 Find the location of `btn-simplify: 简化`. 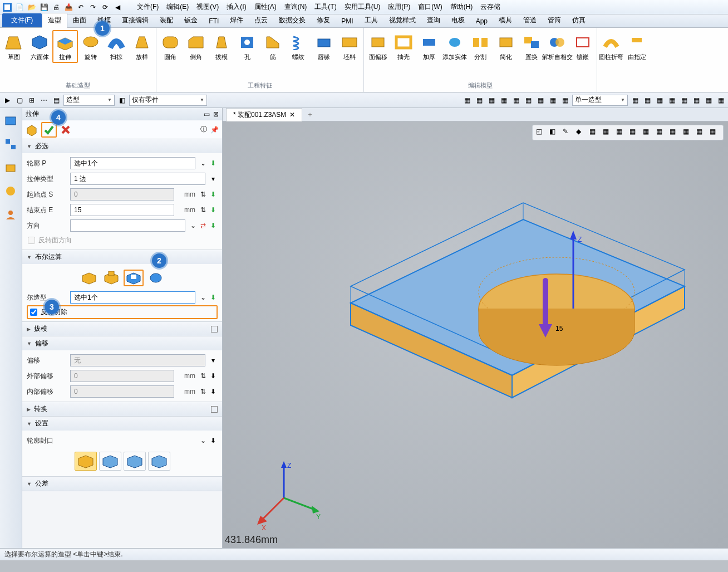

btn-simplify: 简化 is located at coordinates (506, 47).